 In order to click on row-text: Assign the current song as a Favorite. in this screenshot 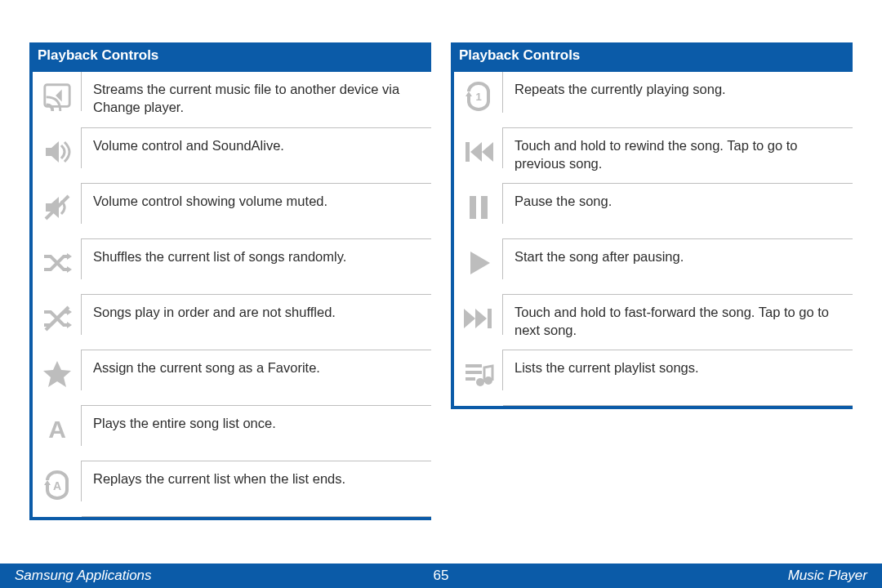, I will do `click(256, 368)`.